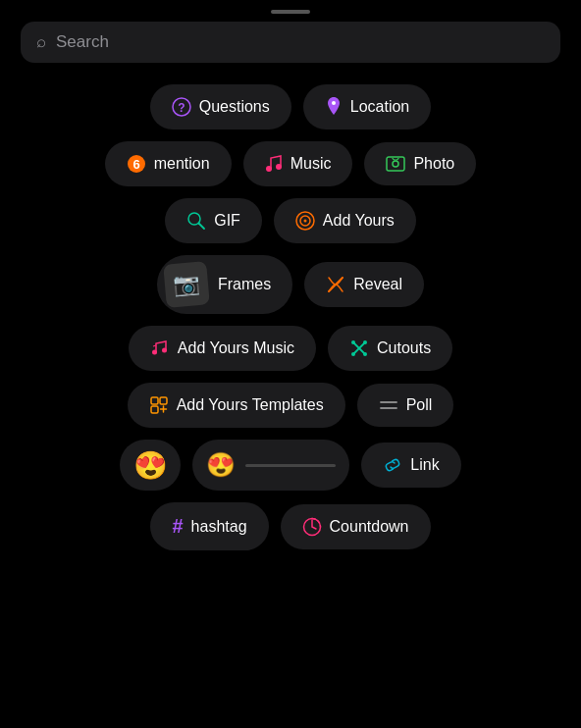 The image size is (581, 728). I want to click on questions-button: ? Questions, so click(221, 107).